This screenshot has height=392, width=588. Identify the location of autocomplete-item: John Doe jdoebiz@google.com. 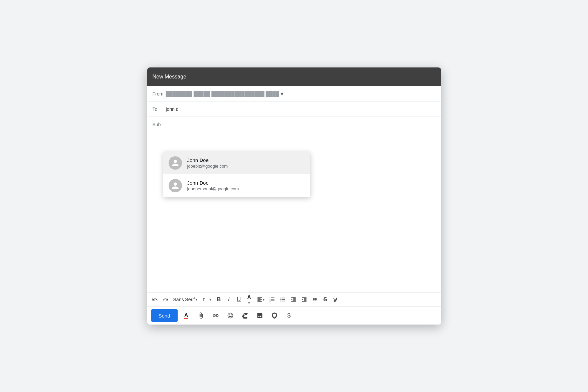
(237, 163).